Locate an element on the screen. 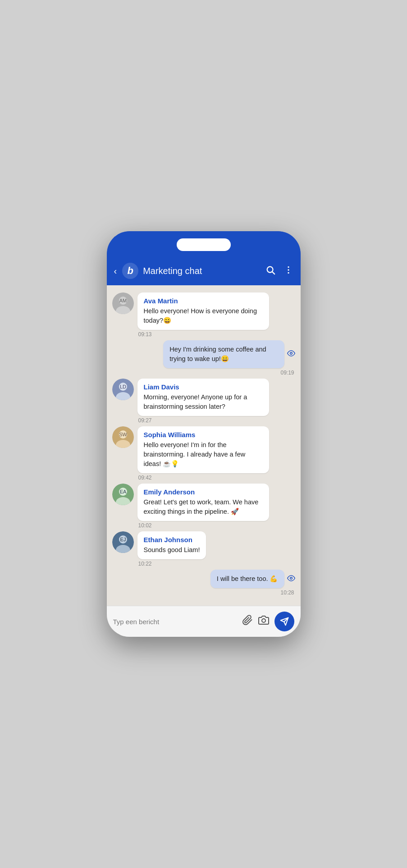  sender-name: Emily Anderson is located at coordinates (203, 492).